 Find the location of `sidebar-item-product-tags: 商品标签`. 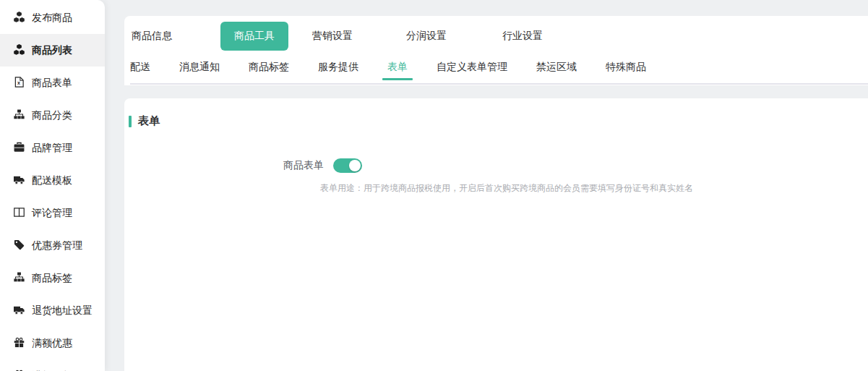

sidebar-item-product-tags: 商品标签 is located at coordinates (52, 278).